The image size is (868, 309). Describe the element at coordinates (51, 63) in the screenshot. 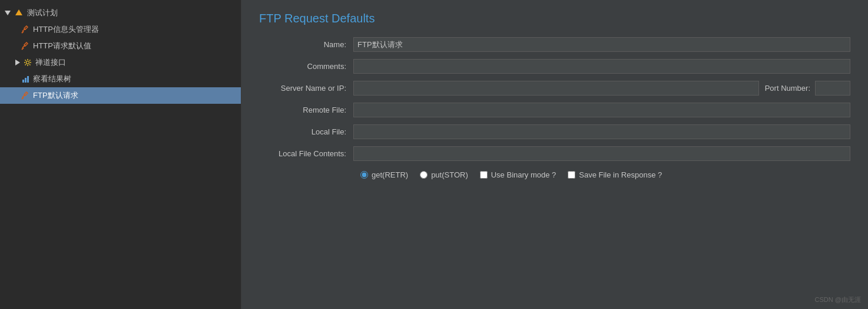

I see `sidebar-item-label: 禅道接口` at that location.